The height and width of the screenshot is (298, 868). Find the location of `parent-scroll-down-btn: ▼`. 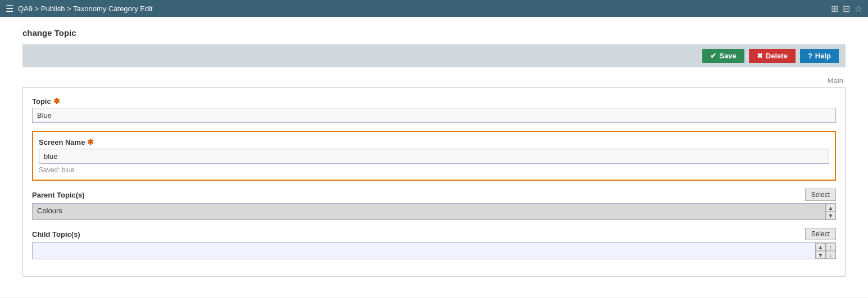

parent-scroll-down-btn: ▼ is located at coordinates (830, 216).